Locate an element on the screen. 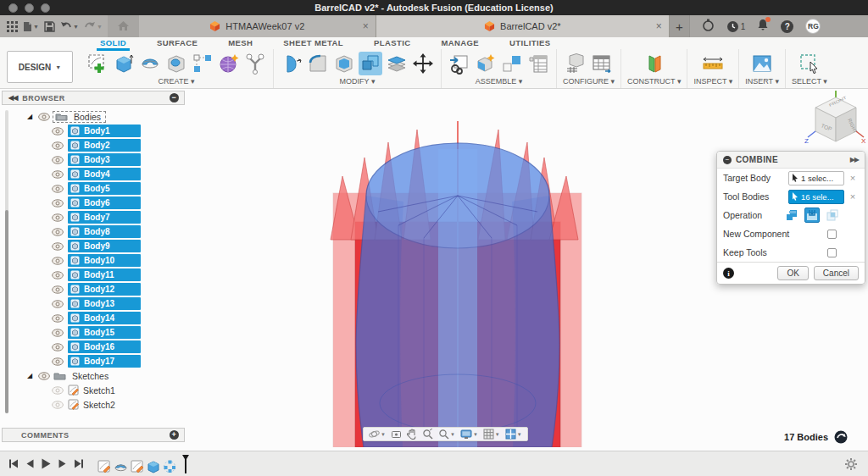 The image size is (868, 476). insert-group-dropdown: INSERT ▾ is located at coordinates (762, 81).